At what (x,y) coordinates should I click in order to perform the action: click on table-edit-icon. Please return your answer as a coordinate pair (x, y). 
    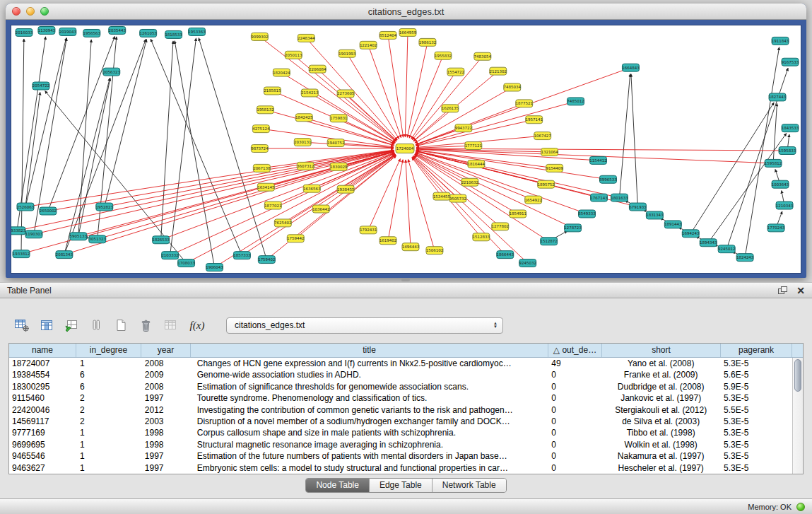
    Looking at the image, I should click on (71, 325).